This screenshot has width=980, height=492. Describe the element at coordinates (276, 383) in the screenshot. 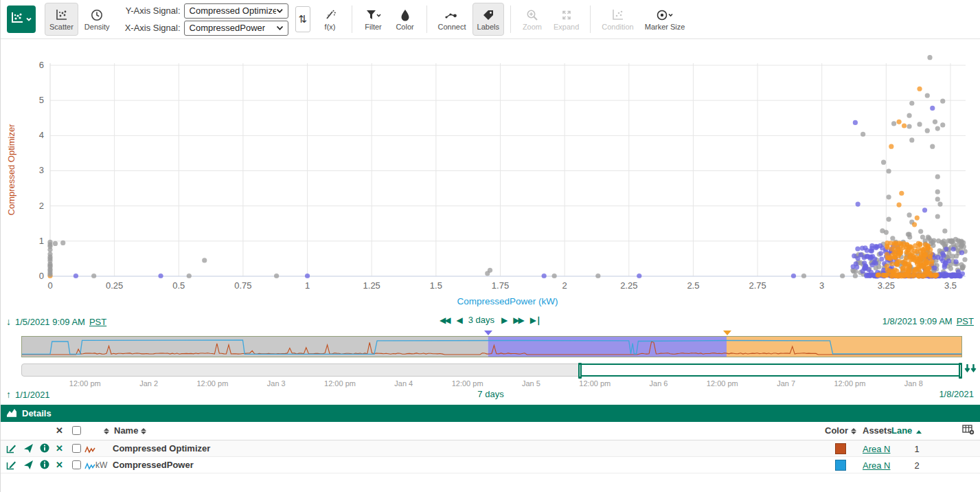

I see `date-axis-tick-label: Jan 3` at that location.